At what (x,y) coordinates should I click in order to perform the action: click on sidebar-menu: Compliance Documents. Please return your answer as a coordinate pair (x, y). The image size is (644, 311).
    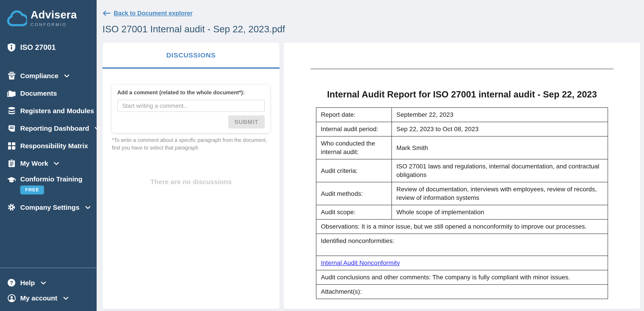
    Looking at the image, I should click on (48, 141).